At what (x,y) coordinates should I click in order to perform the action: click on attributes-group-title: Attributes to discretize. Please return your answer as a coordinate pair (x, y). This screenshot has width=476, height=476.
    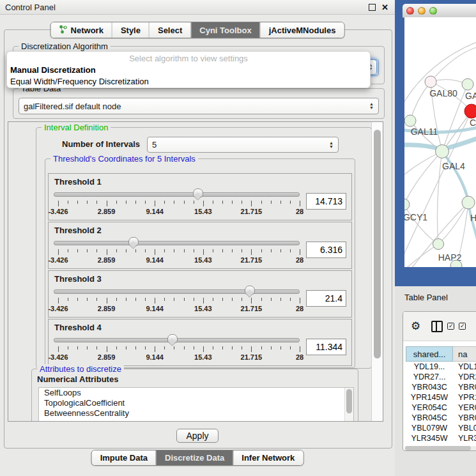
    Looking at the image, I should click on (81, 369).